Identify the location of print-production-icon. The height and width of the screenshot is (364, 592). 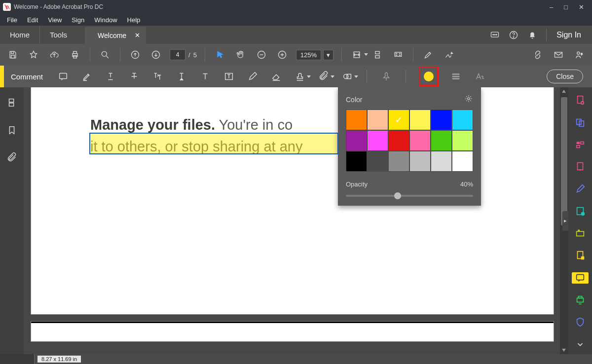
(580, 300).